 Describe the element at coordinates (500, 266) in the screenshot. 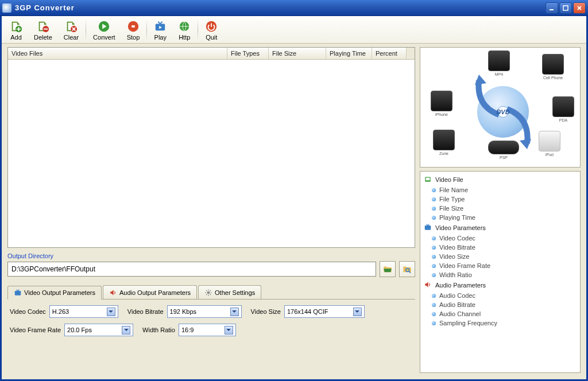

I see `info-item: Video Frame Rate` at that location.